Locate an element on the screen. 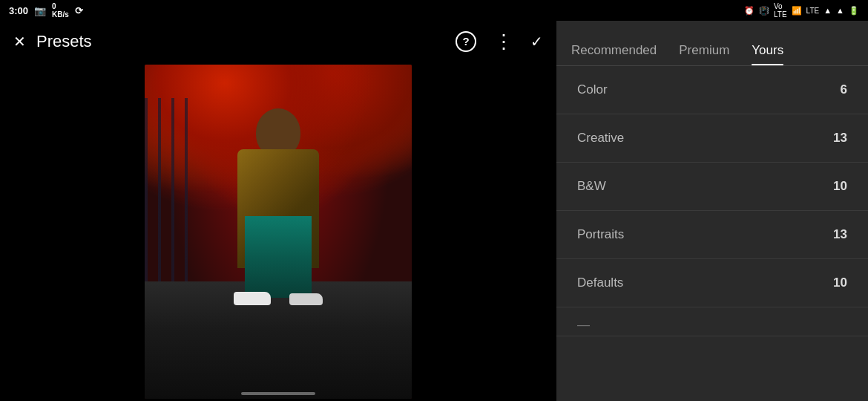 The width and height of the screenshot is (868, 401). preset-item-color: Color 6 is located at coordinates (712, 91).